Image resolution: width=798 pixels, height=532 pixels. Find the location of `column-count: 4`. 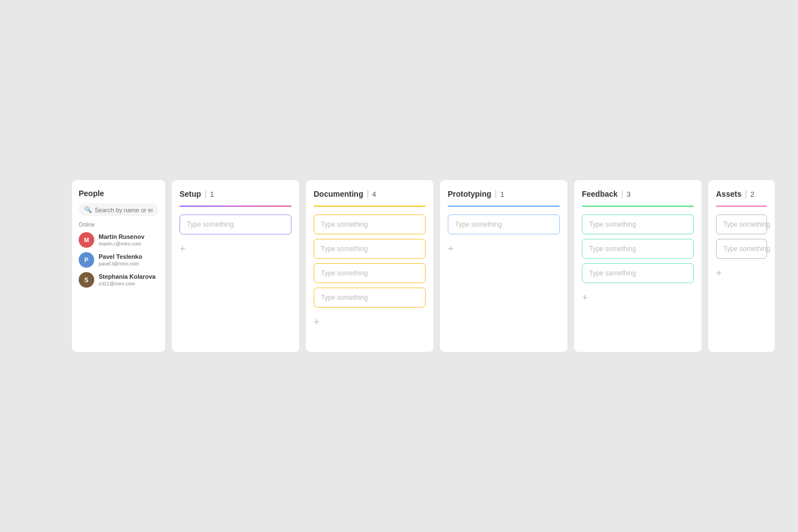

column-count: 4 is located at coordinates (375, 194).